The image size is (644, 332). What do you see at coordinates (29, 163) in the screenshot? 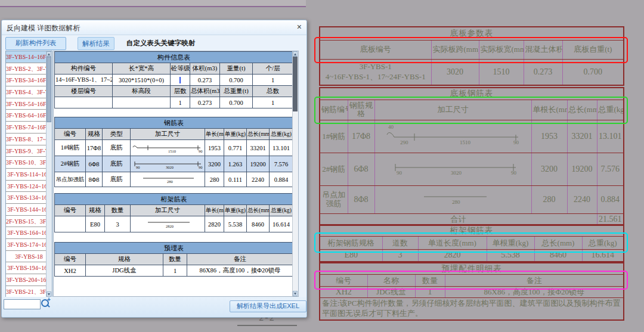
I see `sidebar-item: 3F-YBS-10、3F-Y` at bounding box center [29, 163].